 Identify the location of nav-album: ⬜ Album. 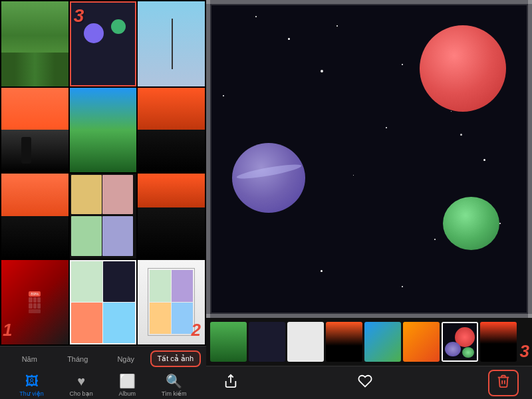
(127, 385).